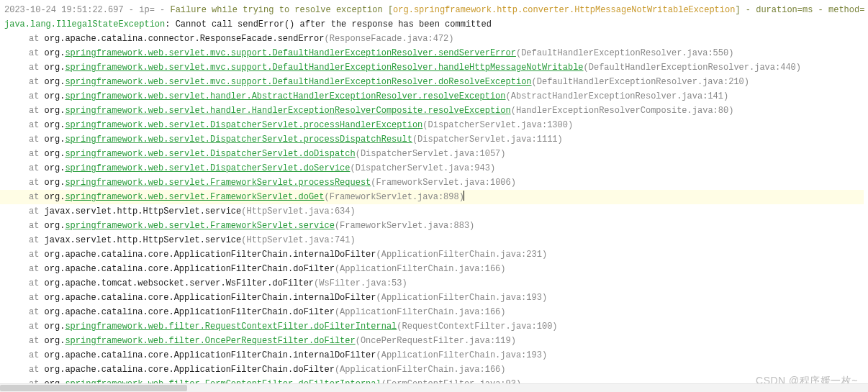  What do you see at coordinates (64, 10) in the screenshot?
I see `timestamp: 2023-10-24 19:51:22.697` at bounding box center [64, 10].